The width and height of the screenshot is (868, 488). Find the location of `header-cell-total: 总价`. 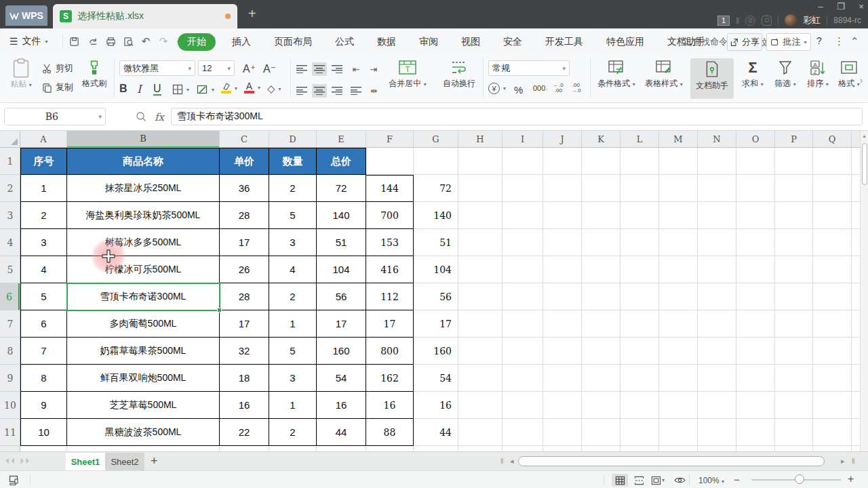

header-cell-total: 总价 is located at coordinates (342, 161).